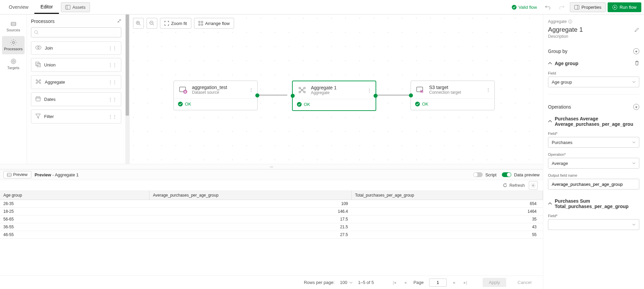  What do you see at coordinates (588, 7) in the screenshot?
I see `properties-button: Properties` at bounding box center [588, 7].